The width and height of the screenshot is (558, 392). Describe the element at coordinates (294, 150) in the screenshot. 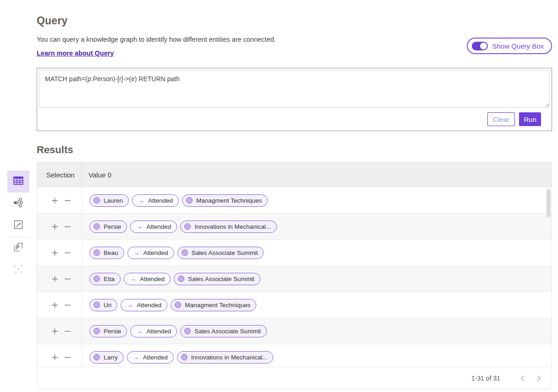

I see `results-title: Results` at that location.